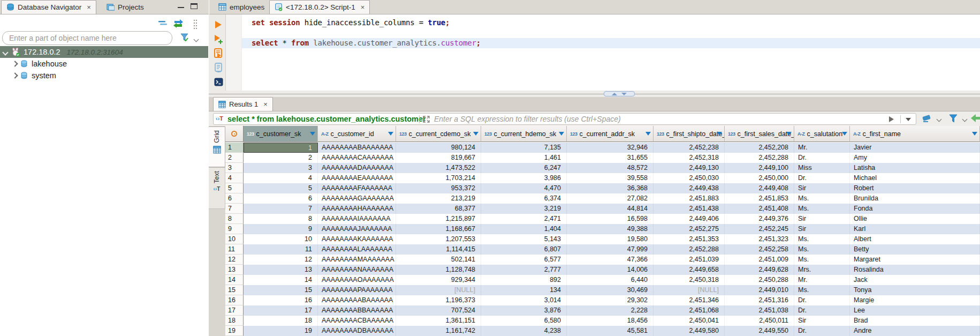 The width and height of the screenshot is (980, 336). What do you see at coordinates (822, 134) in the screenshot?
I see `column-header-c_salutation: A-Zc_salutation` at bounding box center [822, 134].